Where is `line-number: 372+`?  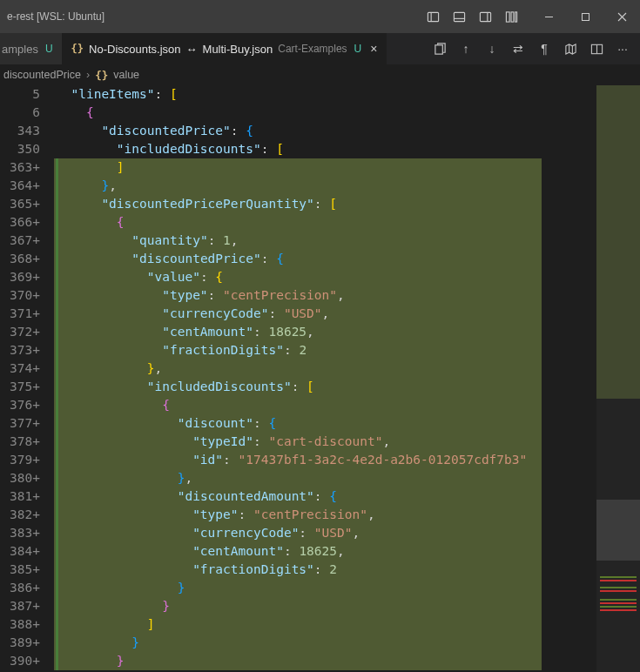 line-number: 372+ is located at coordinates (20, 333).